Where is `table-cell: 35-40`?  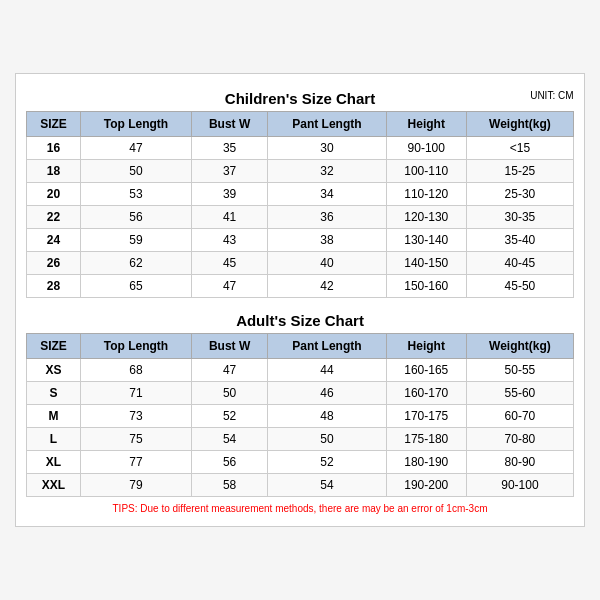 table-cell: 35-40 is located at coordinates (520, 240).